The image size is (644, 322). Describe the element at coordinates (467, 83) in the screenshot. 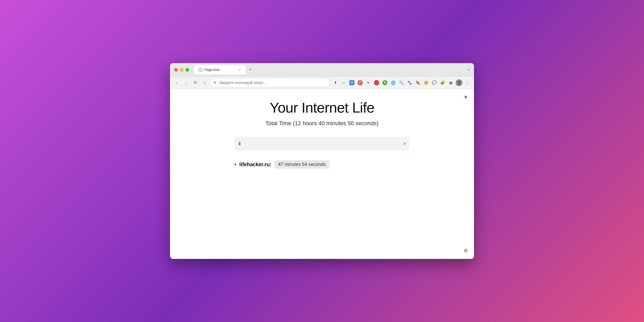

I see `more-button: ⋮` at that location.